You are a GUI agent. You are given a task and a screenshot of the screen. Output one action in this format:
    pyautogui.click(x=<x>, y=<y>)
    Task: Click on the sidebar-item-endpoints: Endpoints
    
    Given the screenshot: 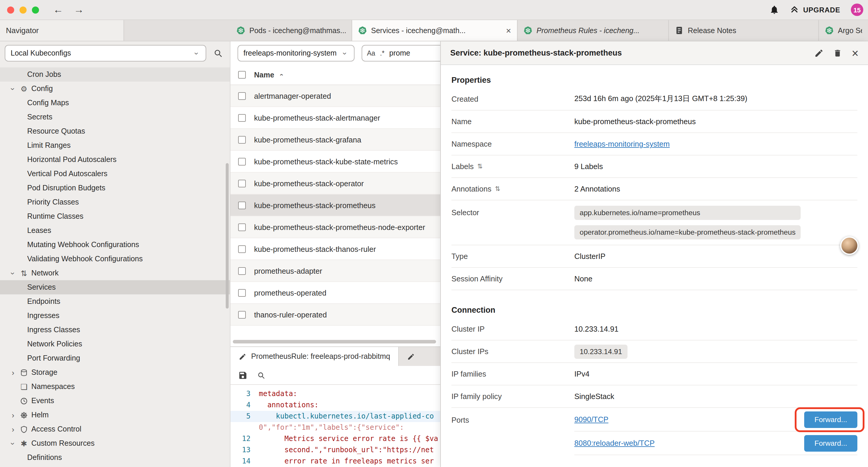 What is the action you would take?
    pyautogui.click(x=115, y=301)
    